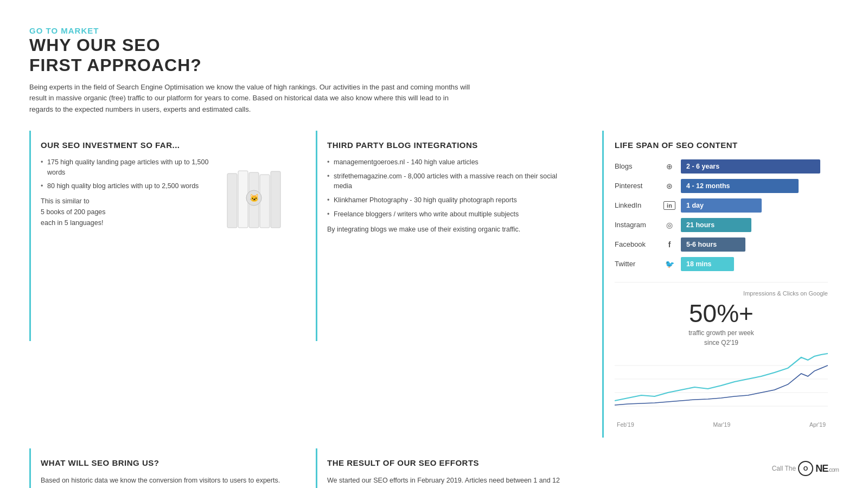 The width and height of the screenshot is (868, 488). What do you see at coordinates (434, 55) in the screenshot?
I see `page-title: WHY OUR SEO FIRST APPROACH?` at bounding box center [434, 55].